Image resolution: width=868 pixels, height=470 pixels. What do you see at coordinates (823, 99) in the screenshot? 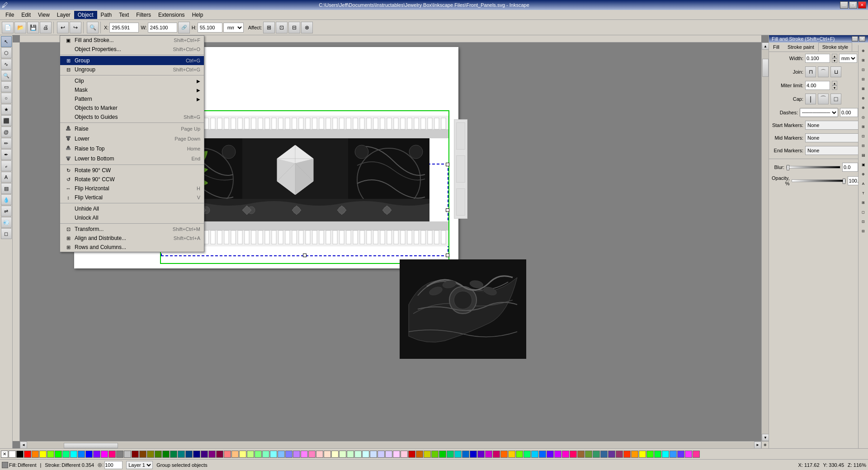
I see `cap-round-button: ⌒` at bounding box center [823, 99].